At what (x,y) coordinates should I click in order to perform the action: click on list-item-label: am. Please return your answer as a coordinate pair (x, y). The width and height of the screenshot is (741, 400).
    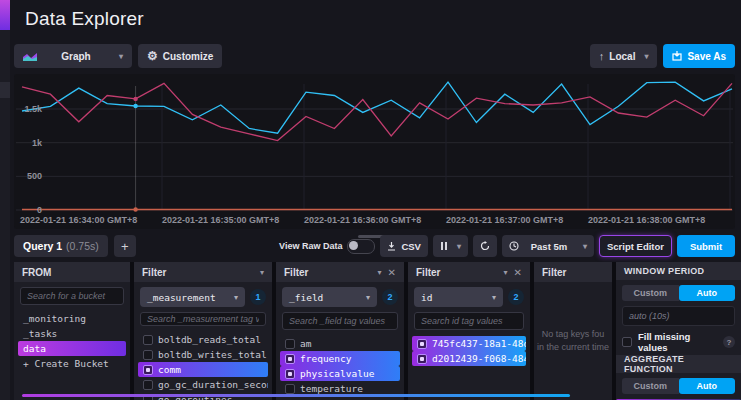
    Looking at the image, I should click on (306, 344).